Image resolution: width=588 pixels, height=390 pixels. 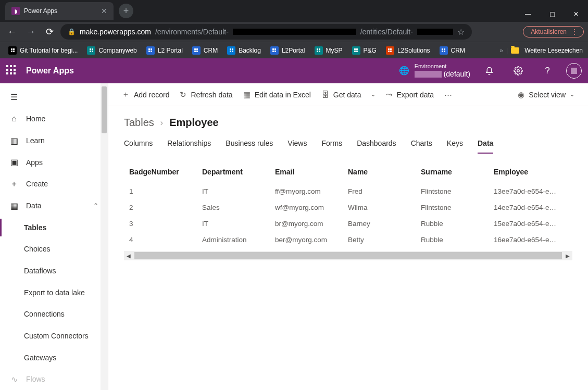 I want to click on select-view-button: ◉Select view⌄, so click(x=546, y=95).